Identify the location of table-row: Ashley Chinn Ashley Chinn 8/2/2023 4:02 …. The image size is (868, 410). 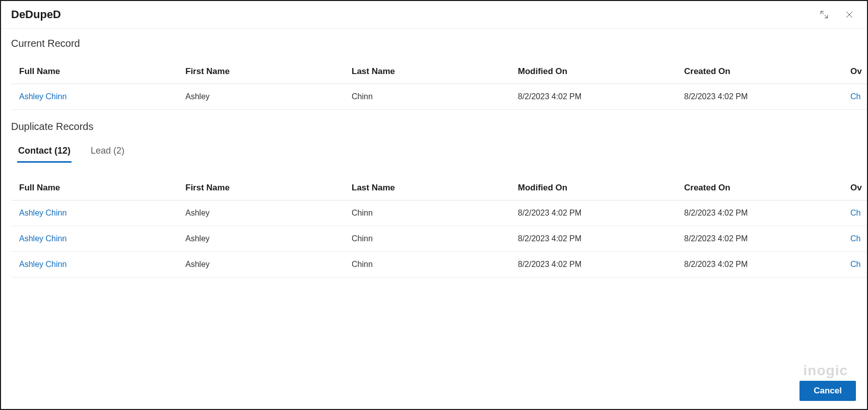
(439, 97).